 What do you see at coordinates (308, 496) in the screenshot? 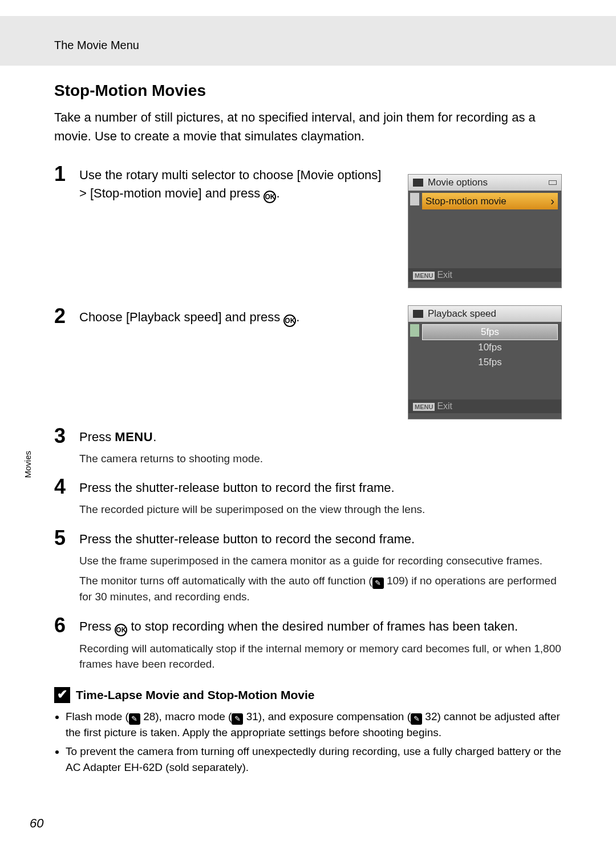
I see `step-4: 4 Press the shutter-release button to re…` at bounding box center [308, 496].